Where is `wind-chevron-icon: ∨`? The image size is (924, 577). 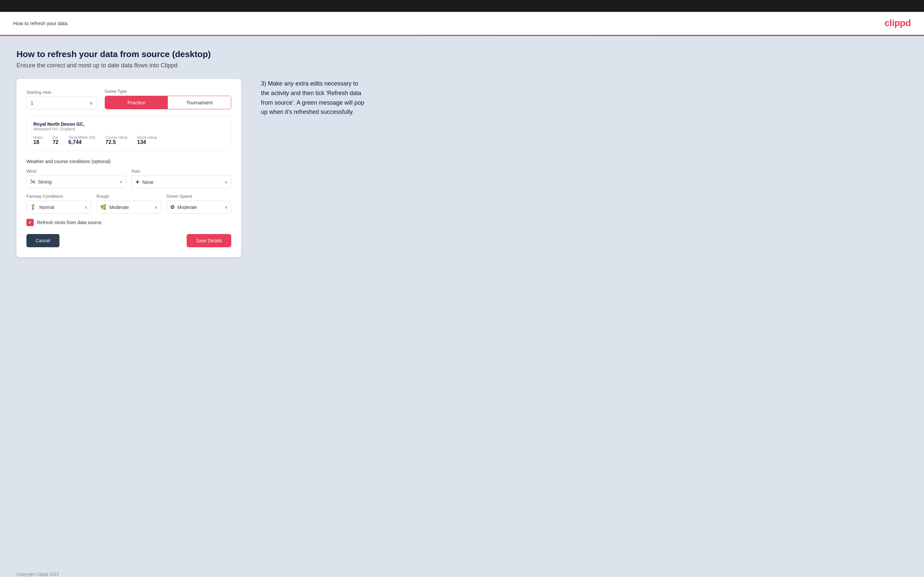
wind-chevron-icon: ∨ is located at coordinates (121, 182).